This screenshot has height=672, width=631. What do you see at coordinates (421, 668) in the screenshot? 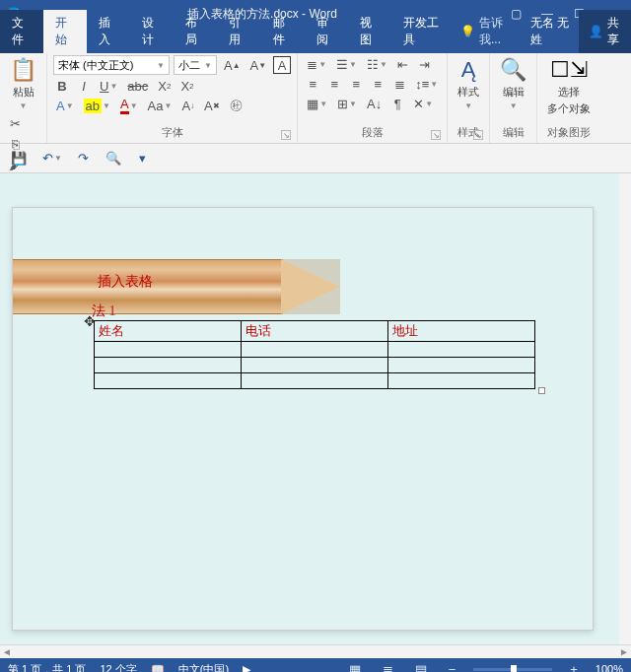
I see `web-layout-button: ▤` at bounding box center [421, 668].